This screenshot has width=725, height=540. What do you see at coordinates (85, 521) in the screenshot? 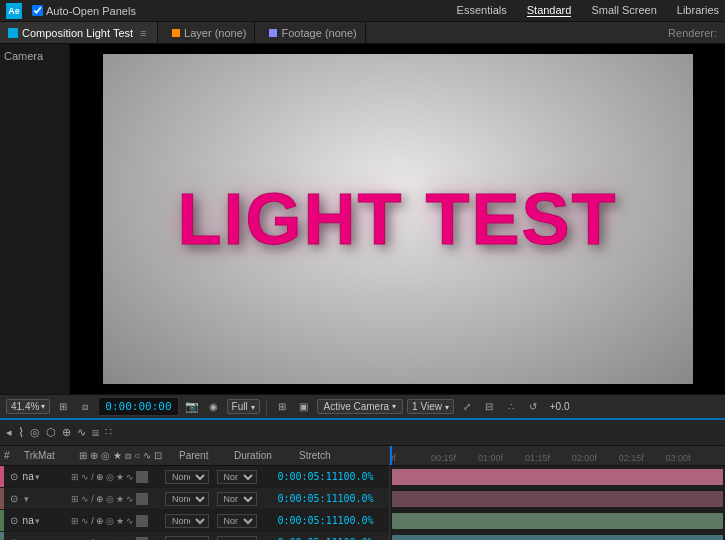
I see `sw-3b: ∿` at bounding box center [85, 521].